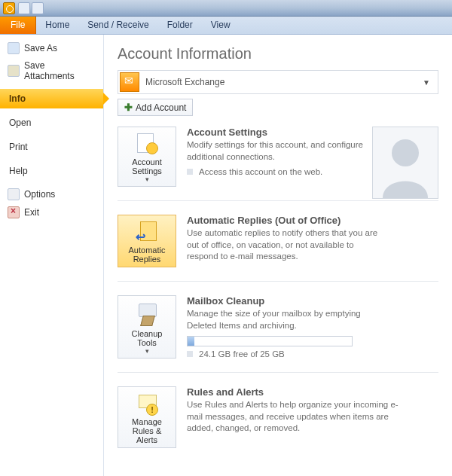 This screenshot has height=476, width=452. What do you see at coordinates (147, 417) in the screenshot?
I see `manage-rules-alerts-button: Manage Rules & Alerts` at bounding box center [147, 417].